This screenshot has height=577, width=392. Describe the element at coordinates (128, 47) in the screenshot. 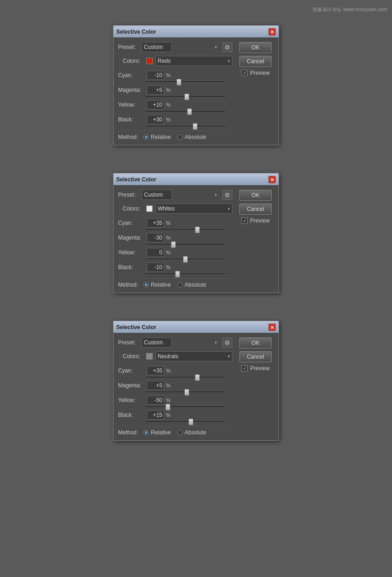

I see `preset-label: Preset:` at that location.